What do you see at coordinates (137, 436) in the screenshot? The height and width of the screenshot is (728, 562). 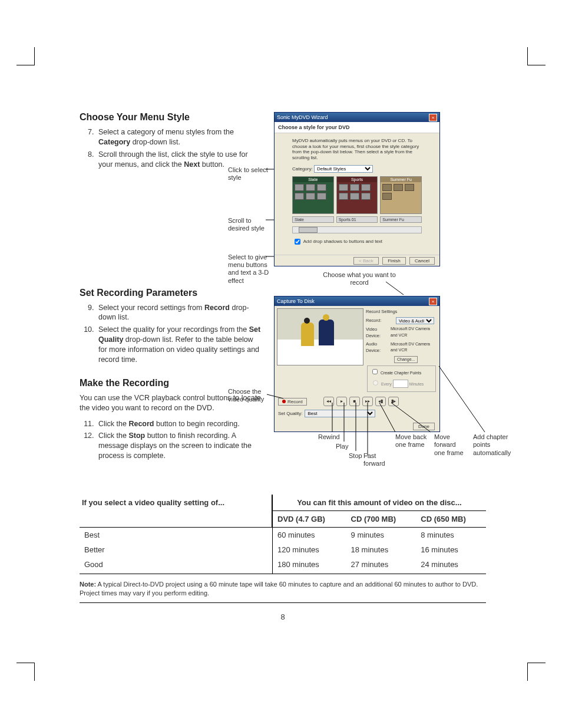 I see `step-12-bold: Stop` at bounding box center [137, 436].